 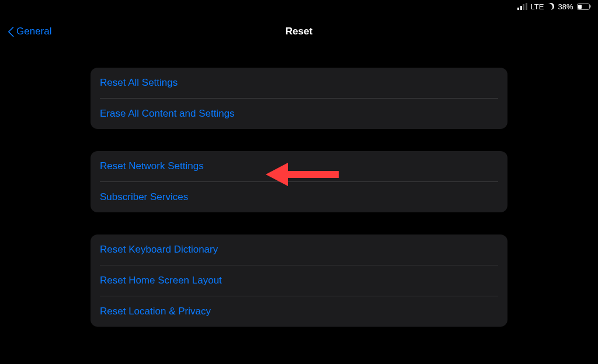 What do you see at coordinates (299, 167) in the screenshot?
I see `reset-network-settings: Reset Network Settings` at bounding box center [299, 167].